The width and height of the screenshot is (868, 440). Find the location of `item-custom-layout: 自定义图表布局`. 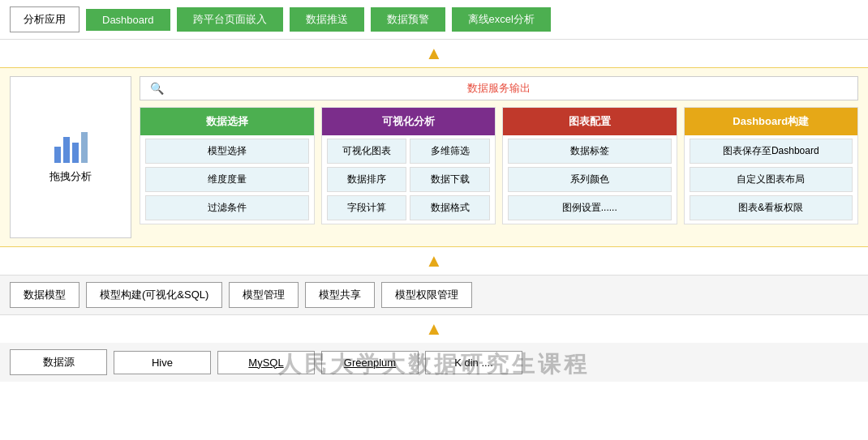

item-custom-layout: 自定义图表布局 is located at coordinates (771, 180).